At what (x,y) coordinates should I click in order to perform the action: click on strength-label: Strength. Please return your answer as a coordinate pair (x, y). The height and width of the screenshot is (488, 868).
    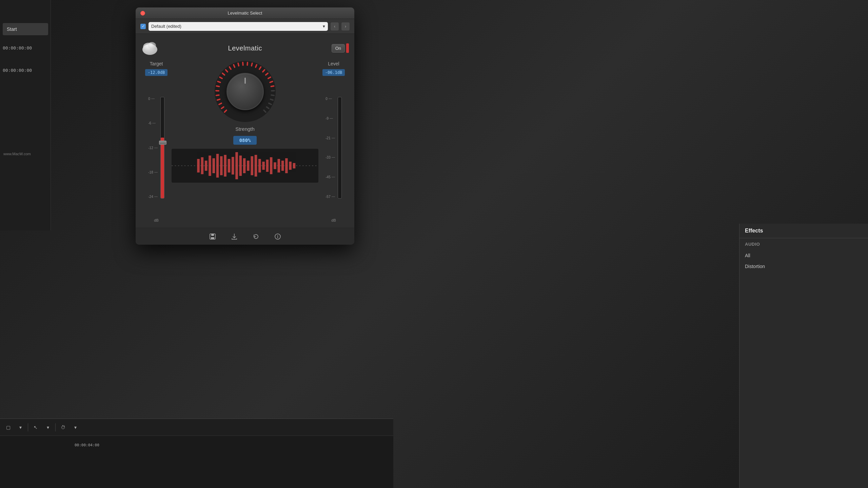
    Looking at the image, I should click on (245, 129).